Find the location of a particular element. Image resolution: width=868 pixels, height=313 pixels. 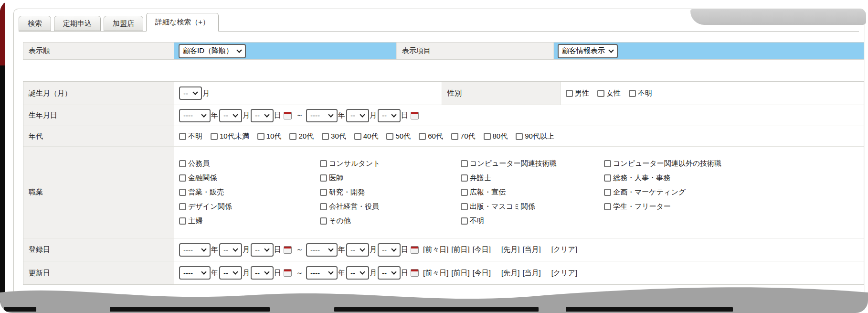

birth-month-select: -- is located at coordinates (191, 93).